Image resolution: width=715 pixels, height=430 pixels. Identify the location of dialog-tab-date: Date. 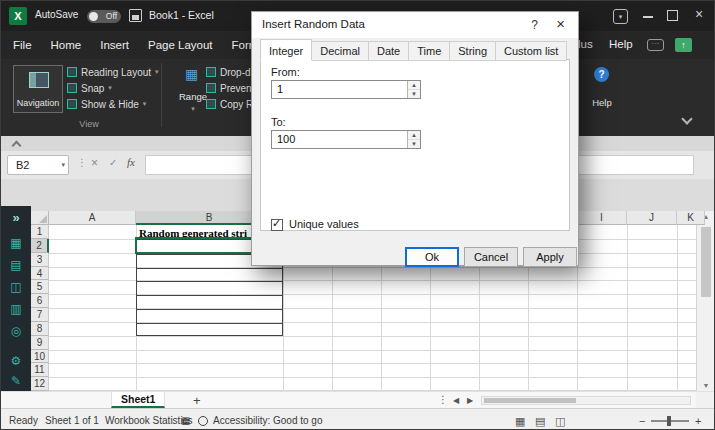
(389, 51).